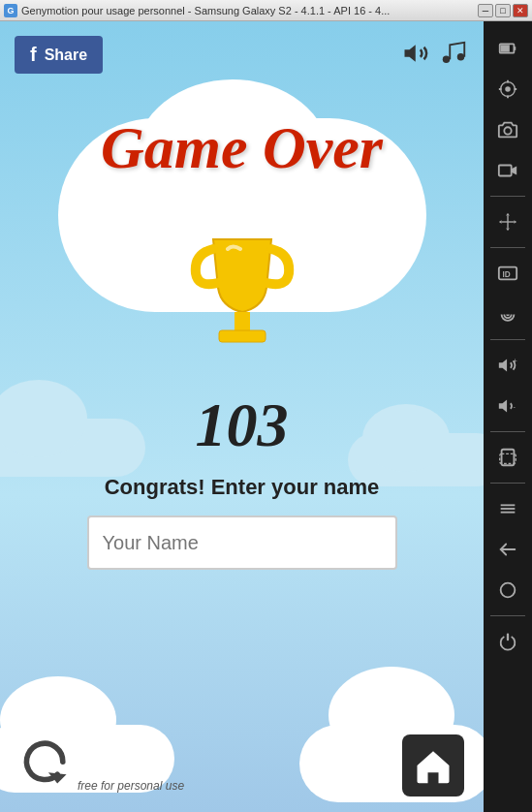  What do you see at coordinates (508, 89) in the screenshot?
I see `gps-icon` at bounding box center [508, 89].